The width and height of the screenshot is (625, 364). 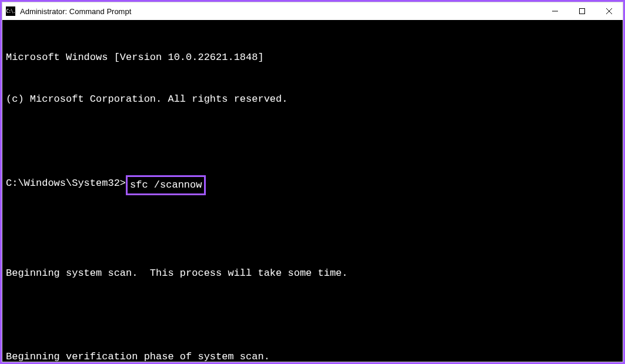 What do you see at coordinates (313, 186) in the screenshot?
I see `prompt-line: C:\Windows\System32>sfc /scannow` at bounding box center [313, 186].